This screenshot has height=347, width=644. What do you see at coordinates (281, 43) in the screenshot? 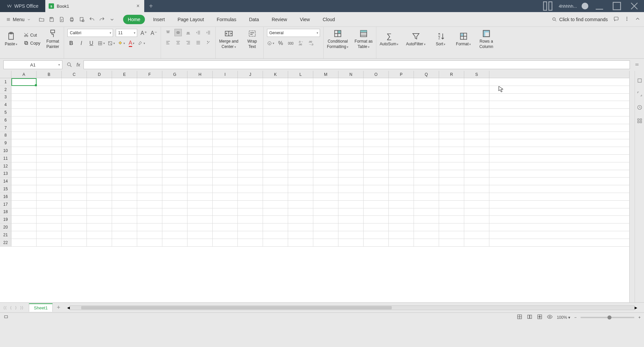
I see `percent-icon: %` at bounding box center [281, 43].